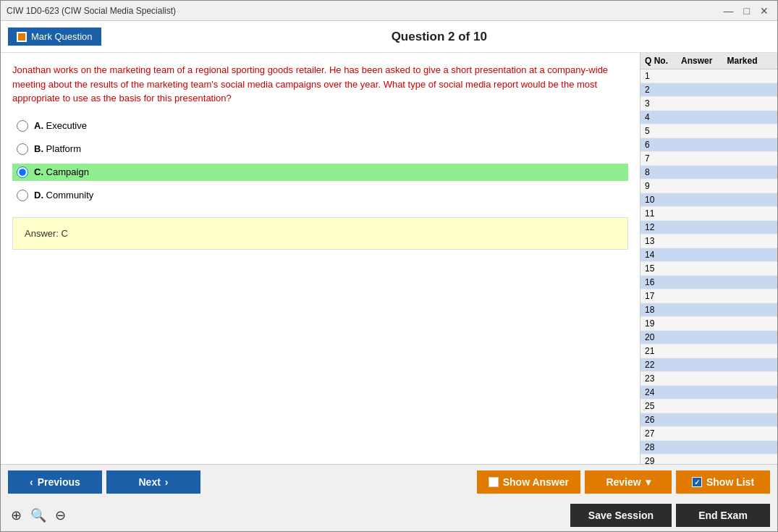  I want to click on option-d-label: D. Community, so click(64, 195).